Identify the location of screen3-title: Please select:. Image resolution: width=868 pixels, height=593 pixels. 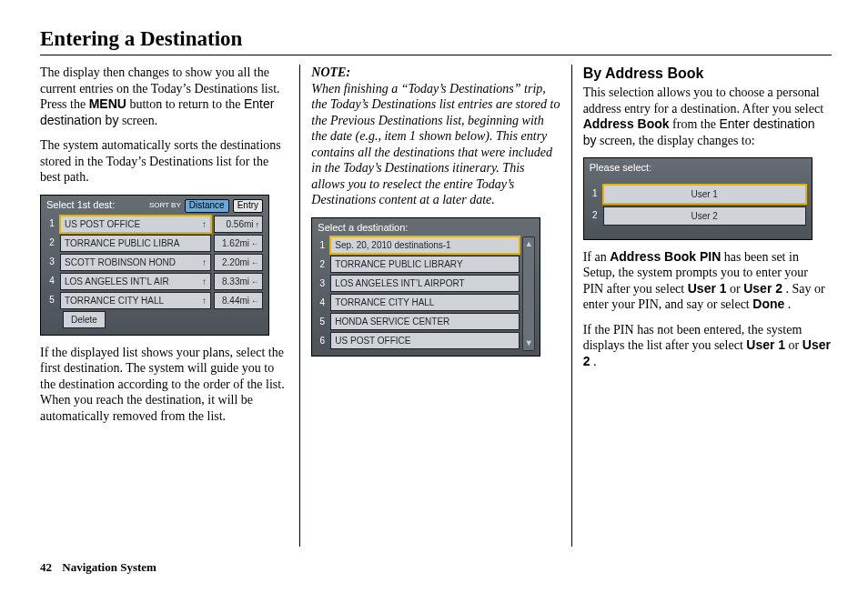
(621, 168).